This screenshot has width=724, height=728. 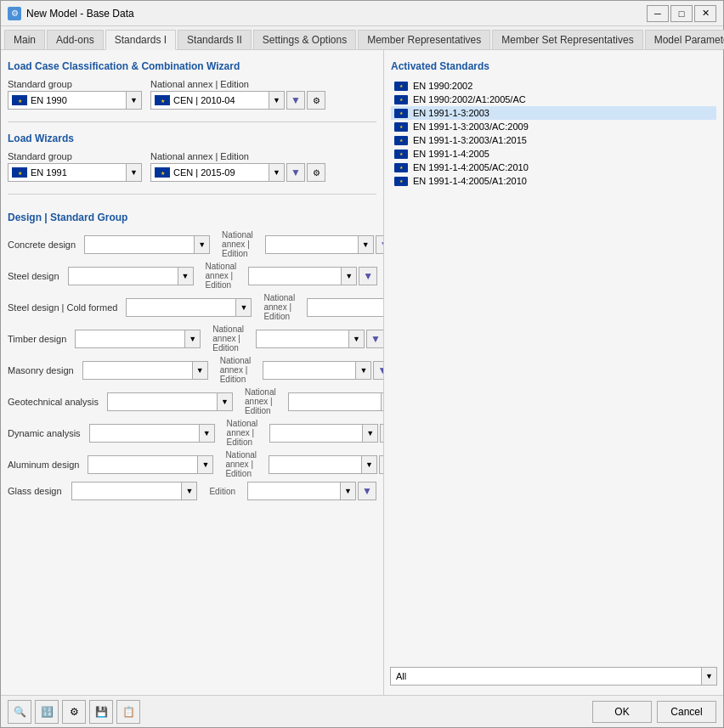 What do you see at coordinates (568, 39) in the screenshot?
I see `tab-member-set-representatives: Member Set Representatives` at bounding box center [568, 39].